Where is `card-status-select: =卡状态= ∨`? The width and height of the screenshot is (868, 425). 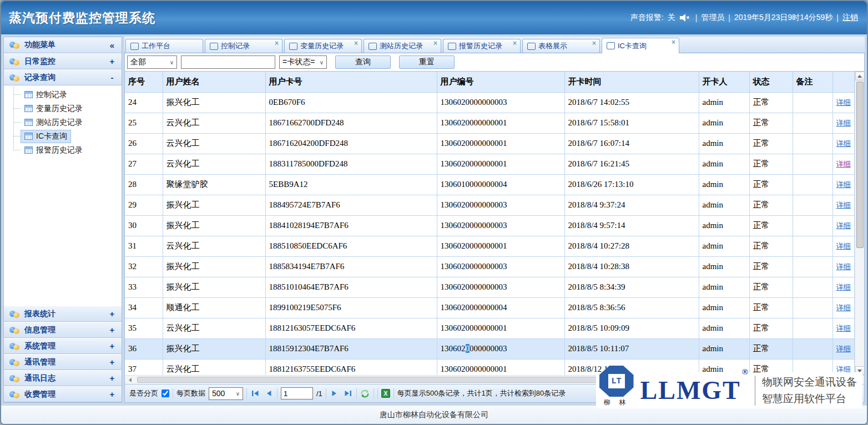
card-status-select: =卡状态= ∨ is located at coordinates (303, 62).